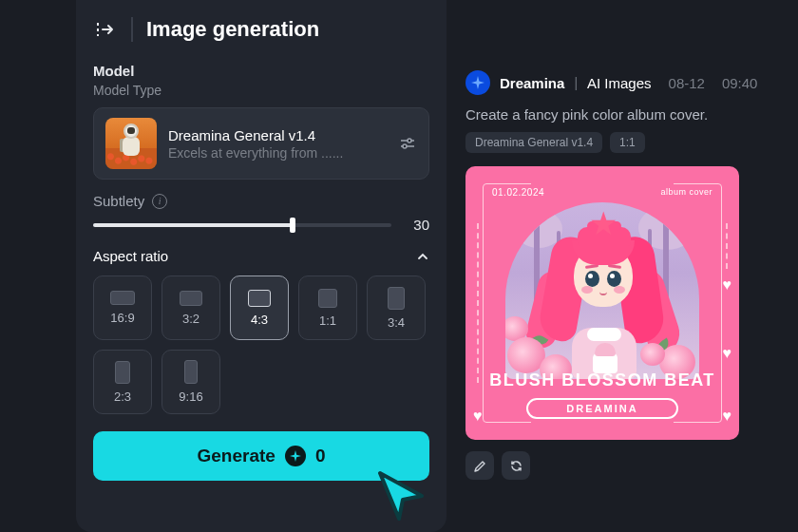  I want to click on aspect-option-16-9: 16:9, so click(123, 308).